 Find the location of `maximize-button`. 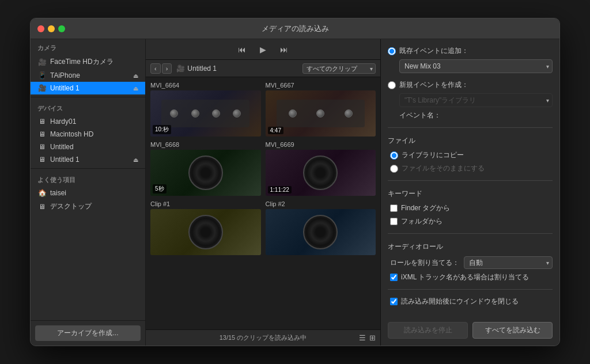

maximize-button is located at coordinates (62, 29).